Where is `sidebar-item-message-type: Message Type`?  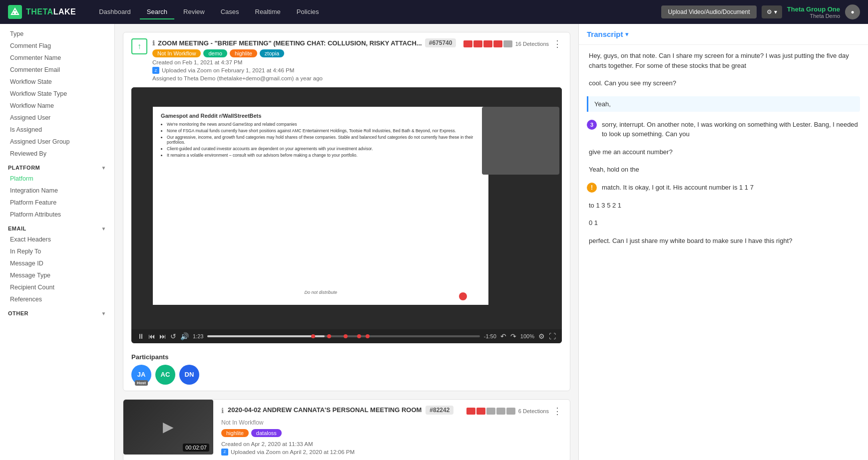 sidebar-item-message-type: Message Type is located at coordinates (57, 275).